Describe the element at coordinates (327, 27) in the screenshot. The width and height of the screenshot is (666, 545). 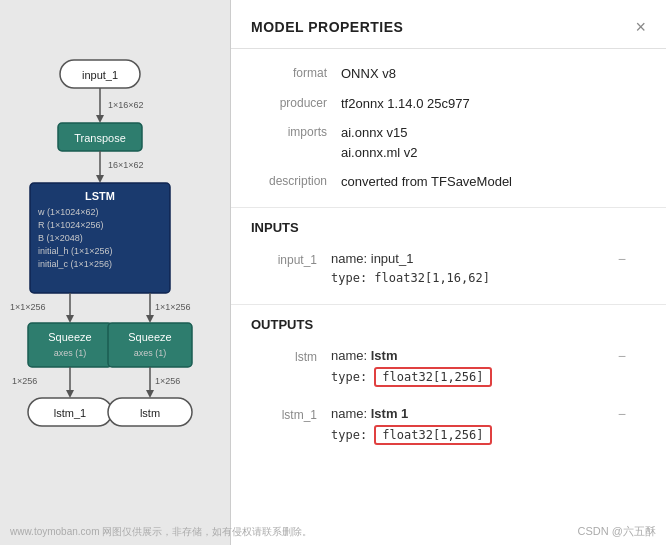
I see `panel-title: MODEL PROPERTIES` at that location.